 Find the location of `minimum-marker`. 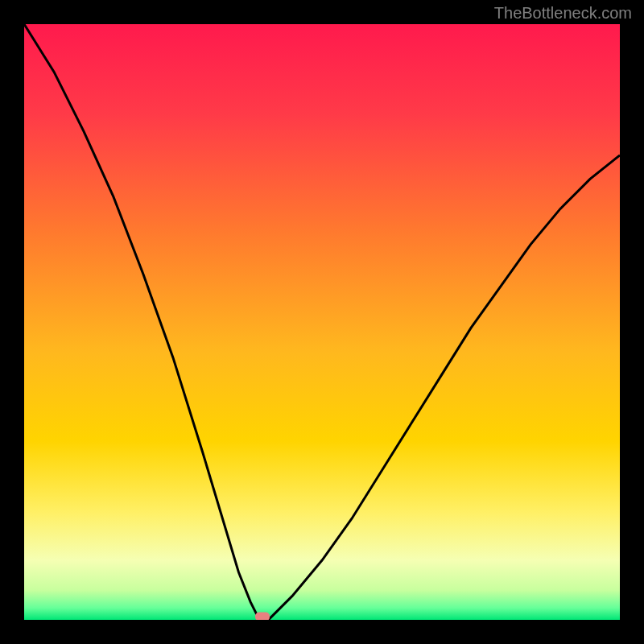

minimum-marker is located at coordinates (262, 617).